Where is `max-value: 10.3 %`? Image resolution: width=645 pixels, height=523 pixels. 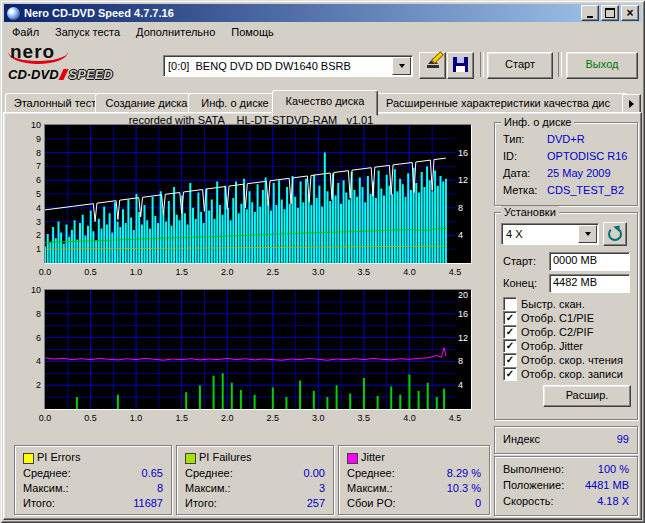
max-value: 10.3 % is located at coordinates (464, 488).